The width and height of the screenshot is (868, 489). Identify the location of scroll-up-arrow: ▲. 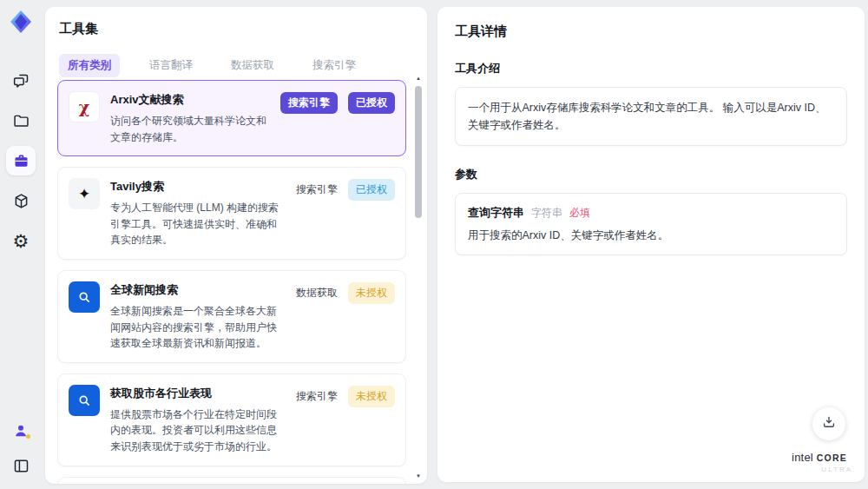
(418, 78).